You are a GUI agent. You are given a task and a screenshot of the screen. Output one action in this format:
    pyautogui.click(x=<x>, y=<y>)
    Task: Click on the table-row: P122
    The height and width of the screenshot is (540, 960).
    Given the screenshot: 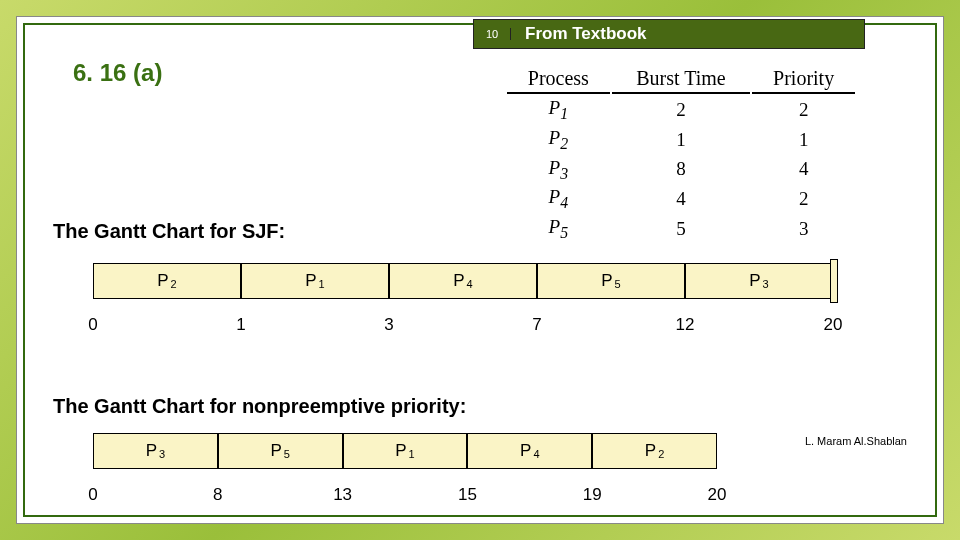 What is the action you would take?
    pyautogui.click(x=681, y=110)
    